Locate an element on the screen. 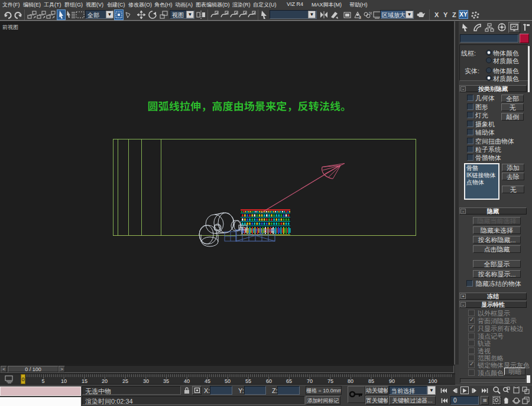 The width and height of the screenshot is (532, 406). svg-text: 80 is located at coordinates (351, 381).